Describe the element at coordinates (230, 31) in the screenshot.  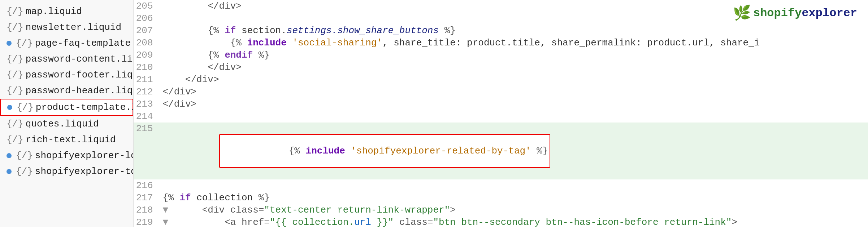
I see `code-token: if` at that location.